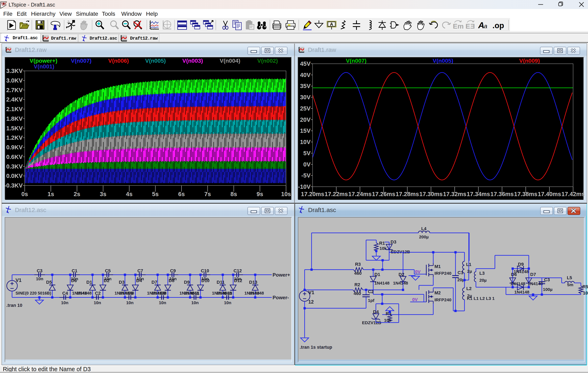 The width and height of the screenshot is (588, 373). What do you see at coordinates (305, 97) in the screenshot?
I see `svg-text: 30V` at bounding box center [305, 97].